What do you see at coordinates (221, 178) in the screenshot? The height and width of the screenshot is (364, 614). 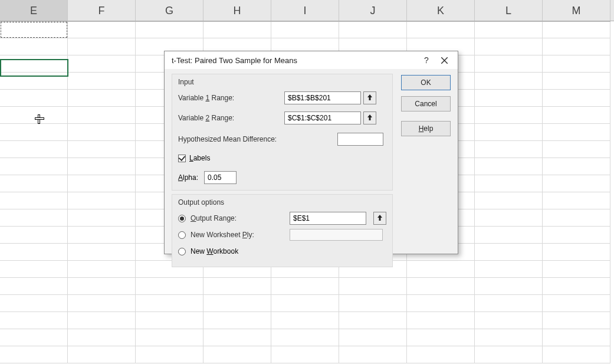 I see `alpha-input` at bounding box center [221, 178].